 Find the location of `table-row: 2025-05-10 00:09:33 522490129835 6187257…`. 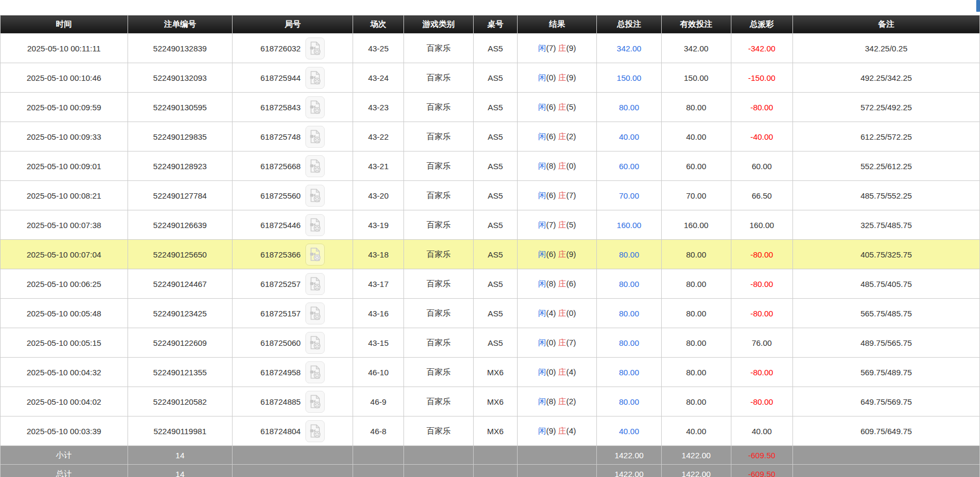

table-row: 2025-05-10 00:09:33 522490129835 6187257… is located at coordinates (490, 137).